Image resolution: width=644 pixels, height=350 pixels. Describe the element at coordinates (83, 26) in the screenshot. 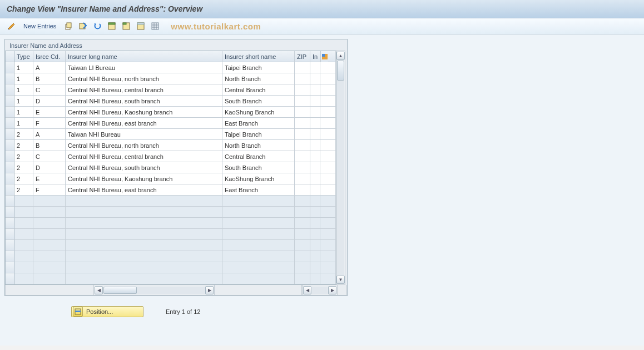

I see `delete-icon` at that location.